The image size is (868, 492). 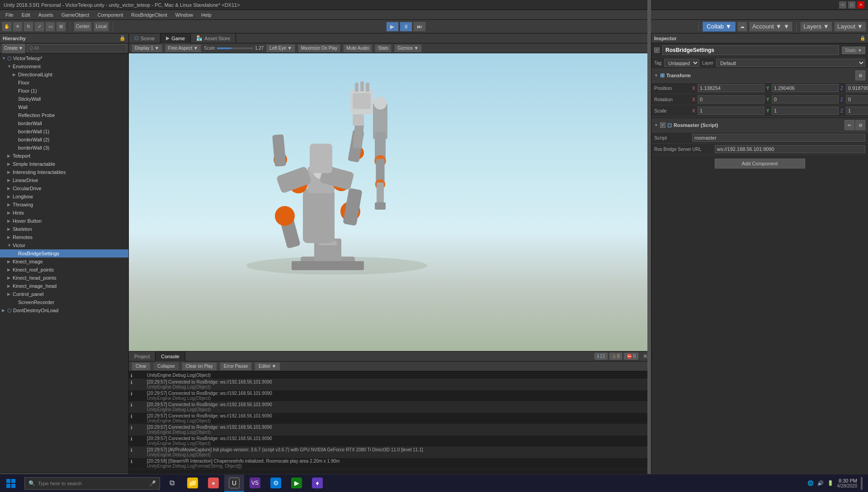 I want to click on hier-item-borderwall1: borderWall (1), so click(x=64, y=131).